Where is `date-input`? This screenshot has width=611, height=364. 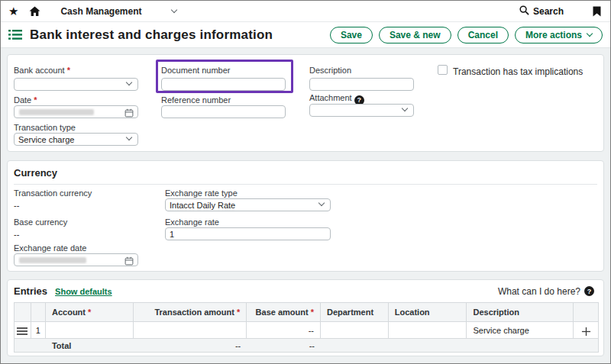
date-input is located at coordinates (76, 111).